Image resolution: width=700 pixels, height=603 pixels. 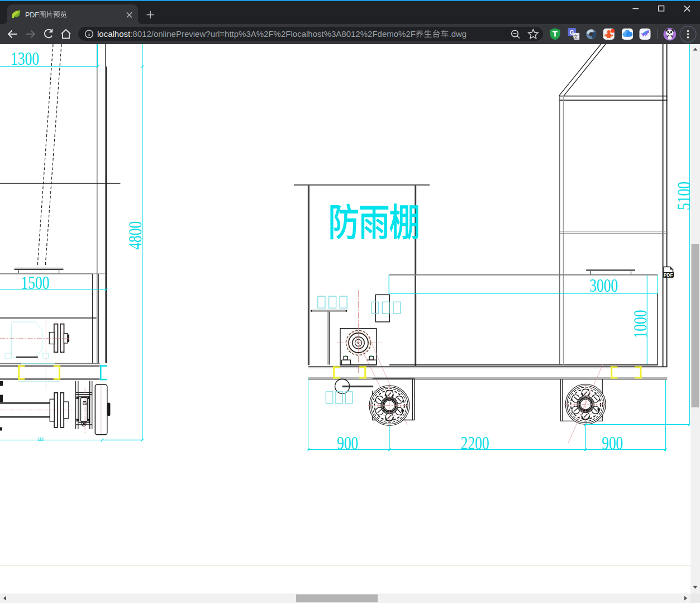 I want to click on svg-text: .dwg, so click(x=458, y=34).